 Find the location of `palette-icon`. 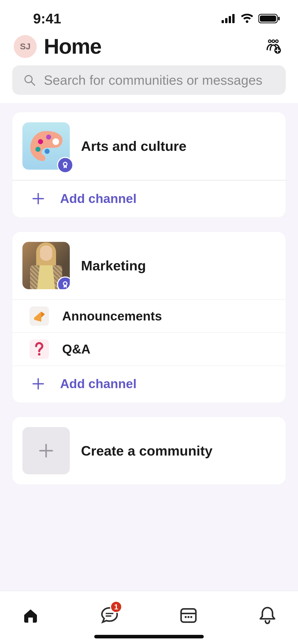

palette-icon is located at coordinates (46, 146).